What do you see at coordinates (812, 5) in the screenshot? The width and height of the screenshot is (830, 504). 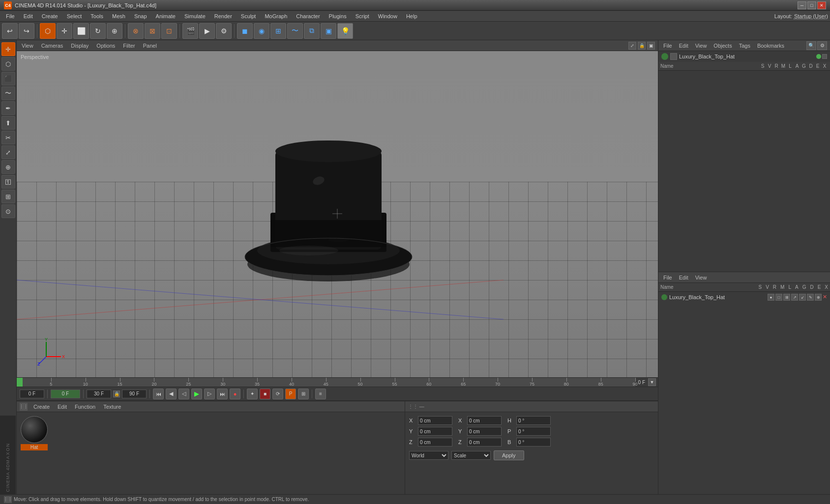 I see `maximize-button: □` at bounding box center [812, 5].